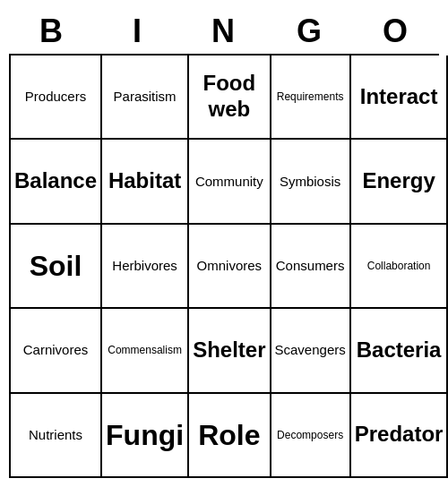  Describe the element at coordinates (56, 436) in the screenshot. I see `bingo-cell: Nutrients` at that location.